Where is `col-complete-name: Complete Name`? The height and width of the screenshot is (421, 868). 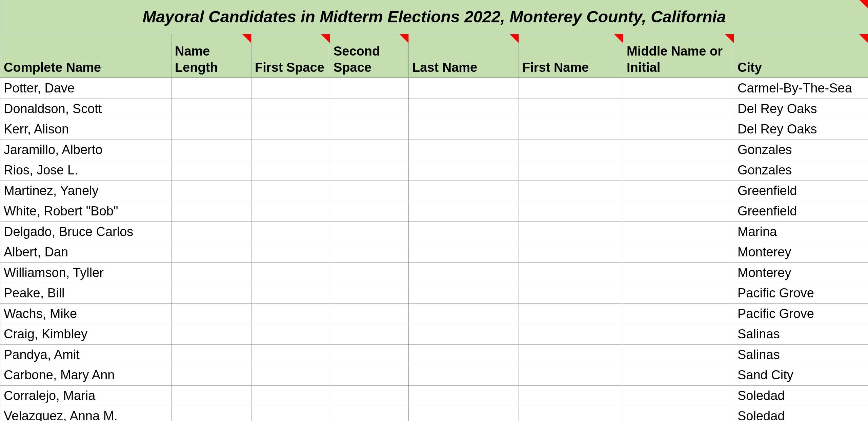 col-complete-name: Complete Name is located at coordinates (86, 56).